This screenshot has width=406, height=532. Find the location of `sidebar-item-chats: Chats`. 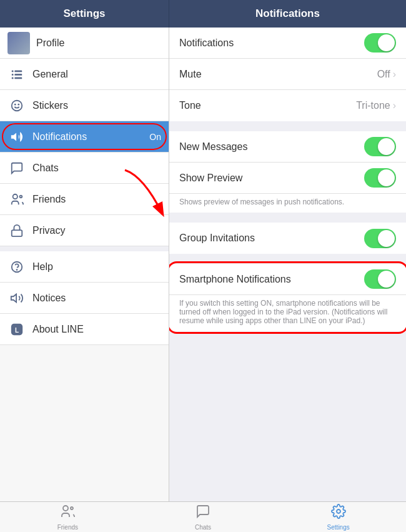

sidebar-item-chats: Chats is located at coordinates (84, 168).